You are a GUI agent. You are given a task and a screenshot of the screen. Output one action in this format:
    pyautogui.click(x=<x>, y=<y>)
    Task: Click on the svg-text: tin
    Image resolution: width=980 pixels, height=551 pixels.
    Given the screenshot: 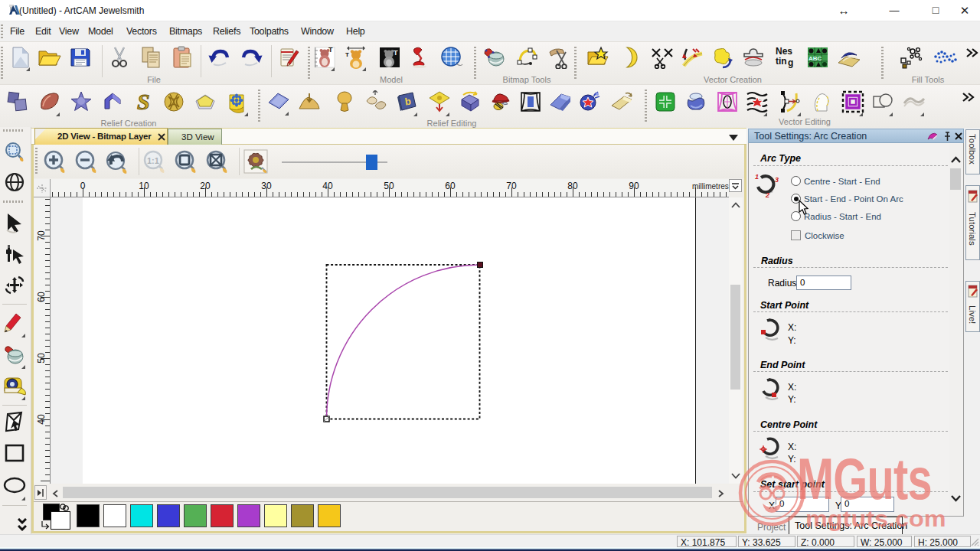 What is the action you would take?
    pyautogui.click(x=781, y=61)
    